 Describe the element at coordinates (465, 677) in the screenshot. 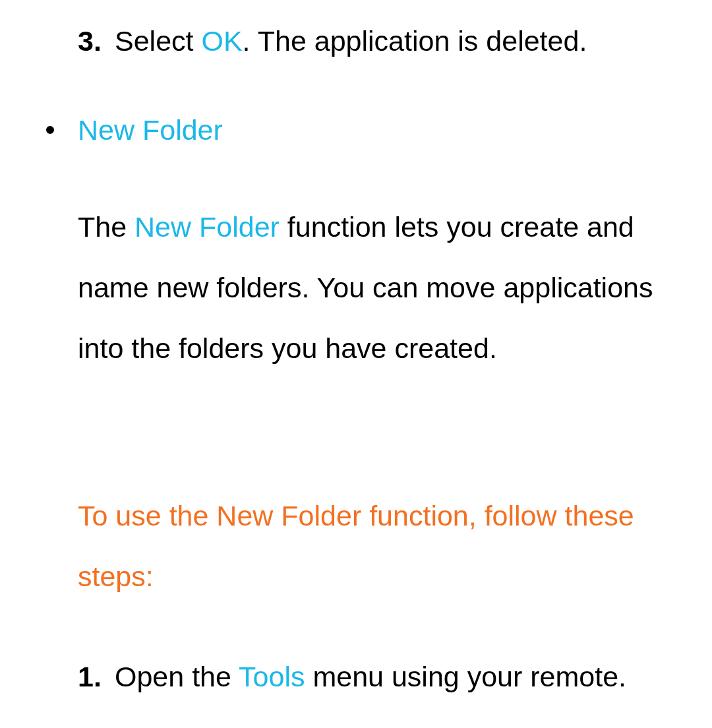

I see `step-1-text-2: menu using your remote.` at that location.